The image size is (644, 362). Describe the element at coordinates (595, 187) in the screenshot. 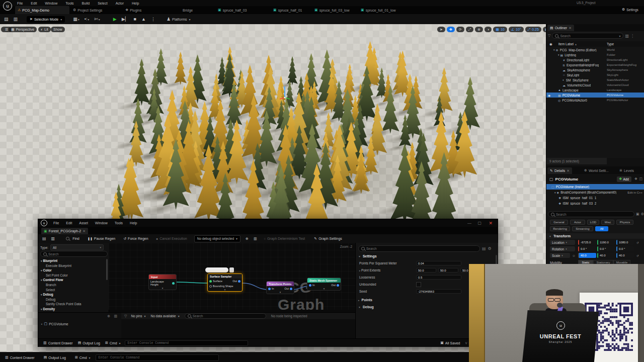

I see `component-row-pcgvolume-instance-: ▢PCGVolume (Instance)` at that location.